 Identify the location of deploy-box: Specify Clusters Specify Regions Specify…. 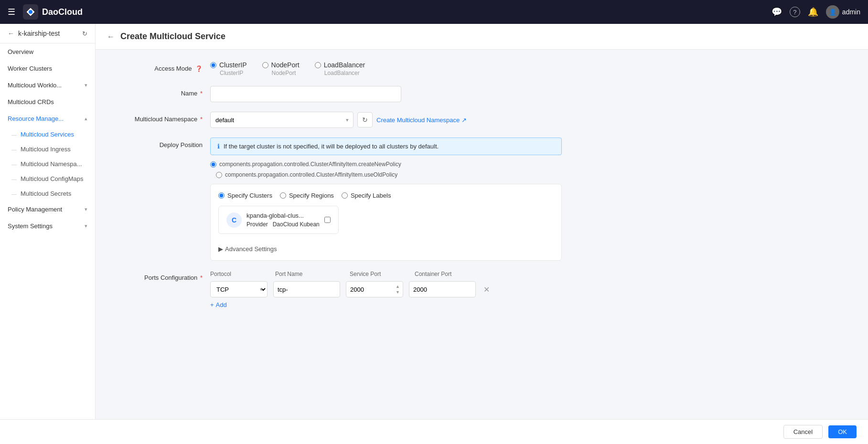
(386, 222).